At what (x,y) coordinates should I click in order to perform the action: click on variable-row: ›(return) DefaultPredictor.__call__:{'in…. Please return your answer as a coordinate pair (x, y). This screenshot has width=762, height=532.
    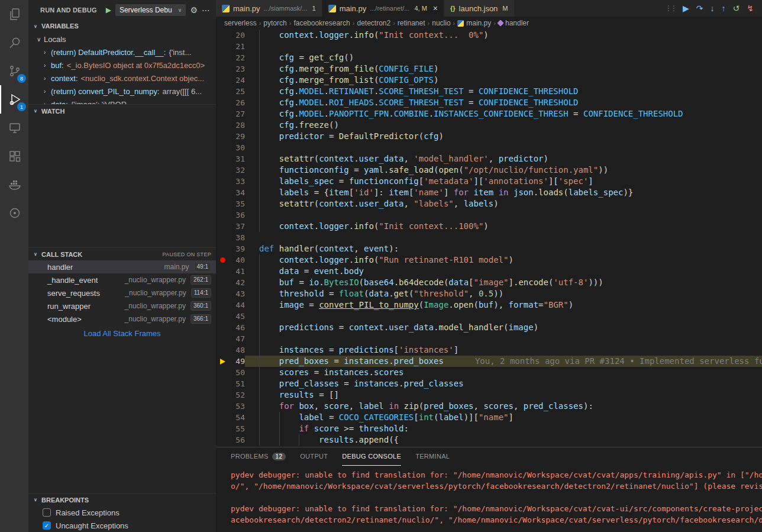
    Looking at the image, I should click on (122, 52).